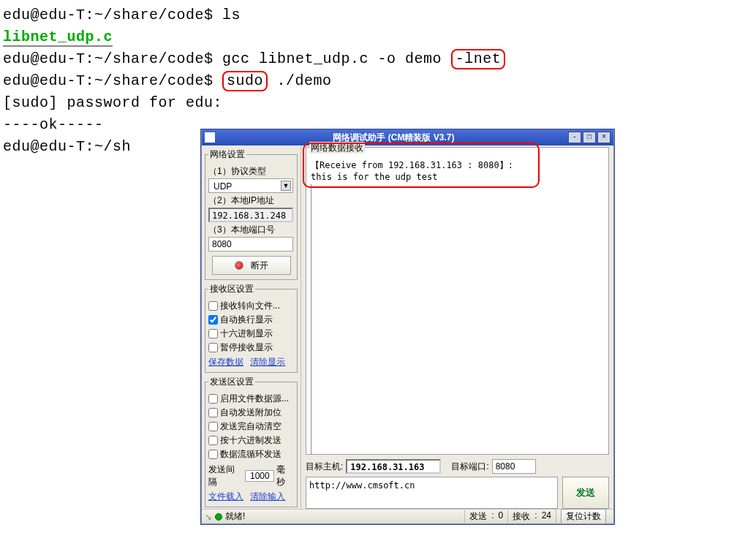 The image size is (756, 541). Describe the element at coordinates (268, 362) in the screenshot. I see `clear-display-link: 清除显示` at that location.